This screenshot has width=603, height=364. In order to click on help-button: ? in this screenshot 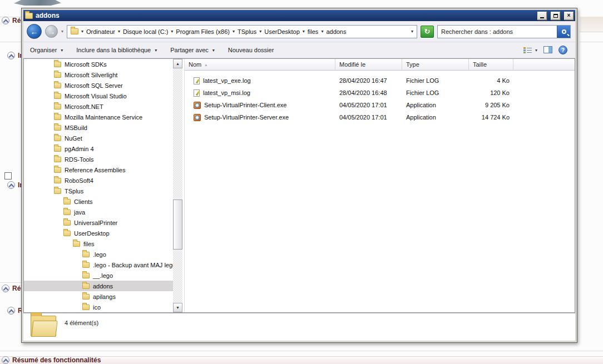, I will do `click(563, 50)`.